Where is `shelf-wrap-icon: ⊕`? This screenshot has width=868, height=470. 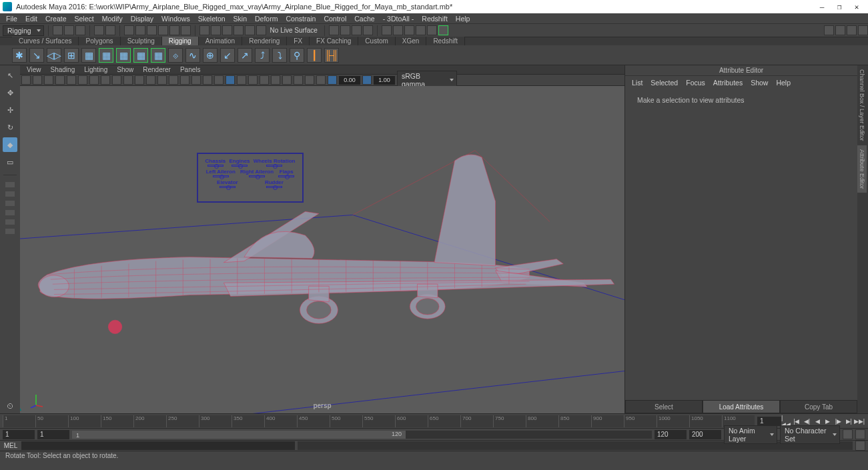 shelf-wrap-icon: ⊕ is located at coordinates (210, 55).